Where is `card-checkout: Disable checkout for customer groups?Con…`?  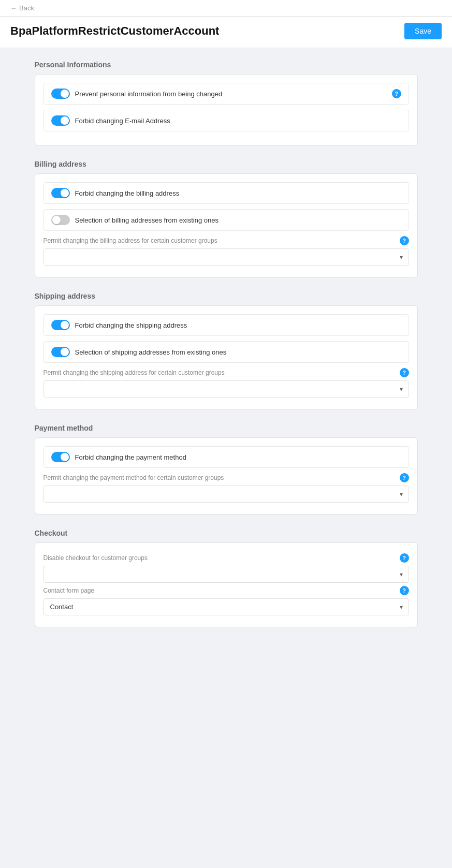 card-checkout: Disable checkout for customer groups?Con… is located at coordinates (226, 585).